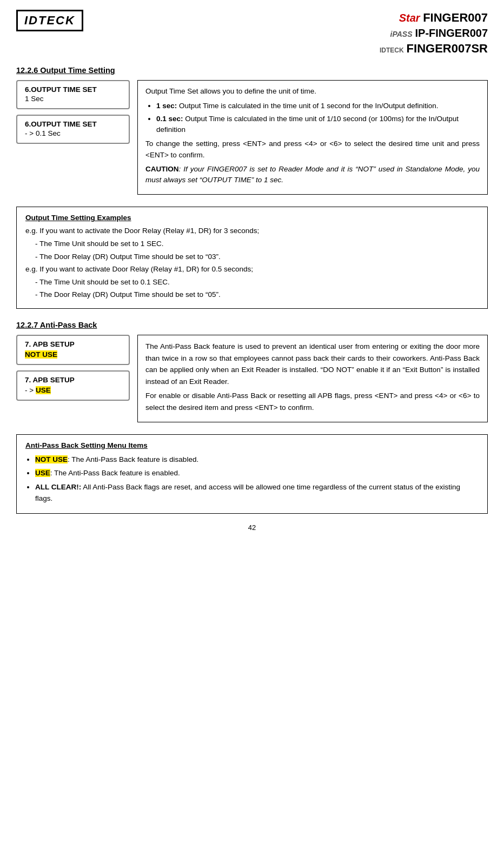  What do you see at coordinates (257, 460) in the screenshot?
I see `apb-menu-item1: NOT USE: The Anti-Pass Back feature is d…` at bounding box center [257, 460].